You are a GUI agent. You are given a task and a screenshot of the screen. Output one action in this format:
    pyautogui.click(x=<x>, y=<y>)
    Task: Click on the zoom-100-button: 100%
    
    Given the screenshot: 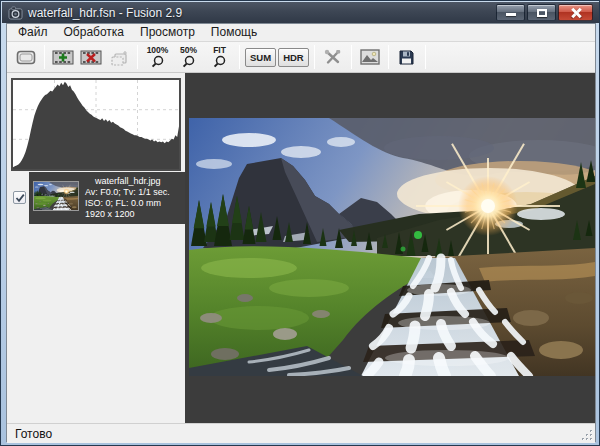 What is the action you would take?
    pyautogui.click(x=158, y=58)
    